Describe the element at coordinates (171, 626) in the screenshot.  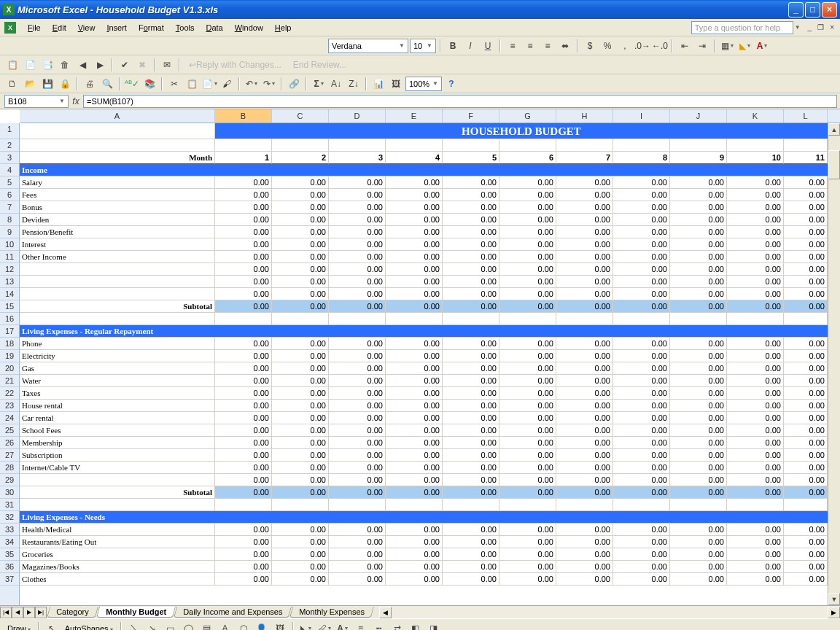
I see `rectangle-icon: ▭` at that location.